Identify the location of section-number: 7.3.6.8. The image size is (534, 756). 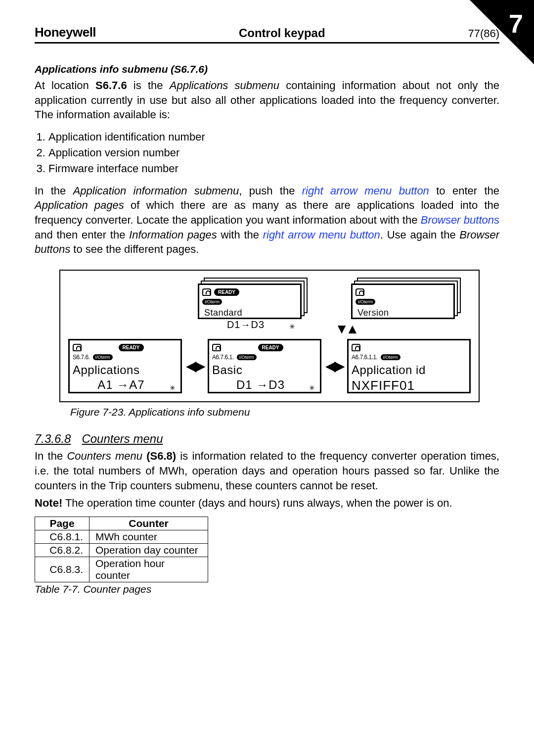
(52, 438).